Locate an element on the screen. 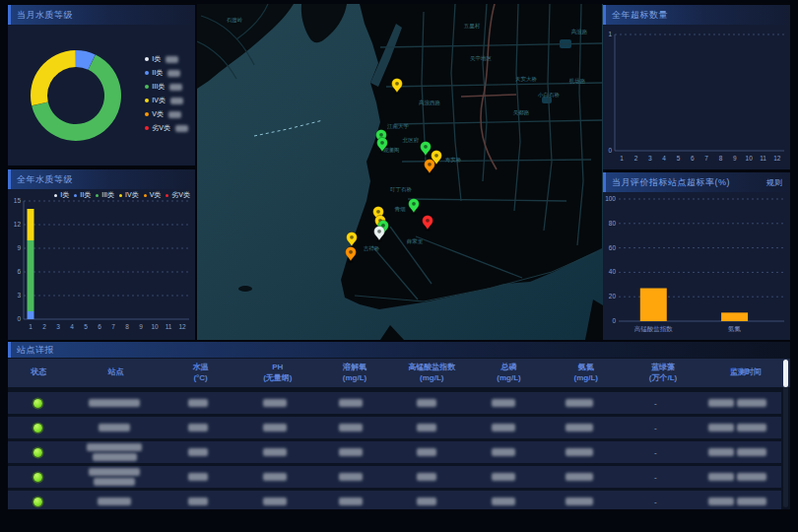 The width and height of the screenshot is (798, 532). map-label: 叮丁石桥 is located at coordinates (402, 189).